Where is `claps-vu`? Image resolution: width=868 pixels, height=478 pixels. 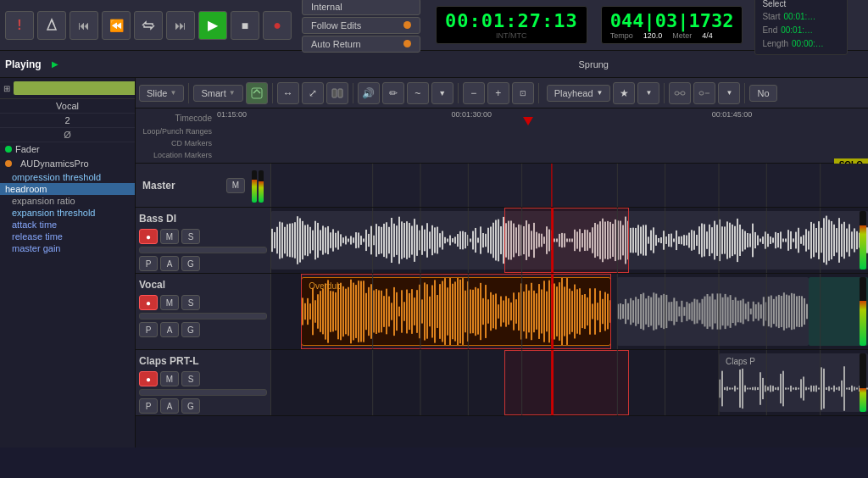 claps-vu is located at coordinates (863, 383).